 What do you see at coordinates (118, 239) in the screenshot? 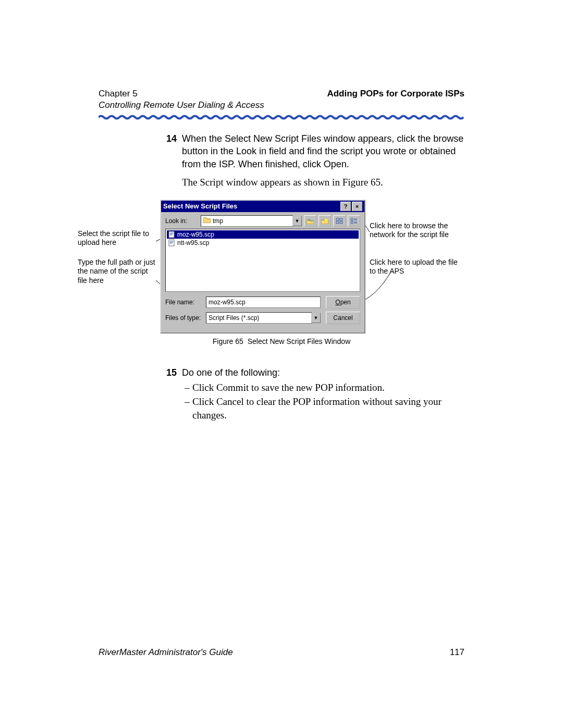
I see `callout-select-file: Select the script file to upload here` at bounding box center [118, 239].